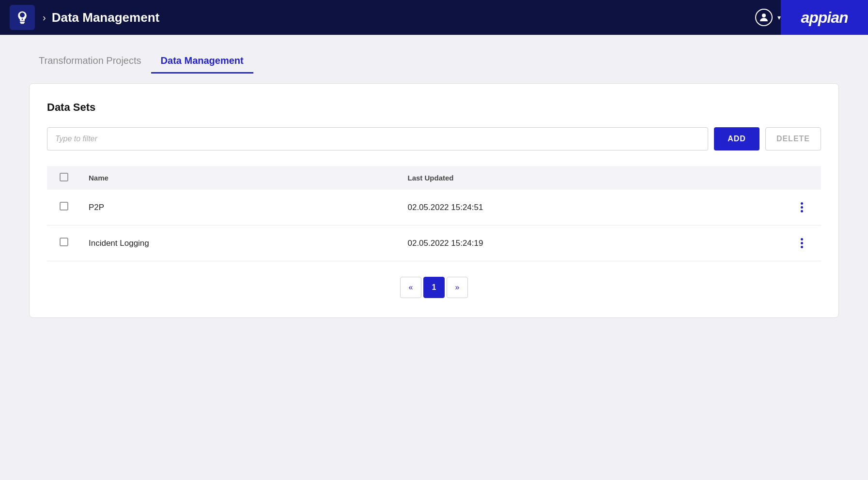  I want to click on user-dropdown-arrow: ▾, so click(779, 17).